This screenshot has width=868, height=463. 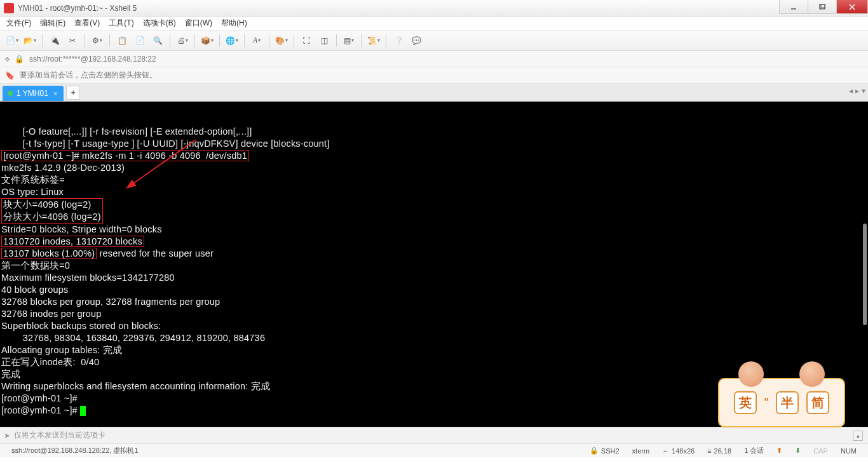 What do you see at coordinates (88, 75) in the screenshot?
I see `hint-text: 要添加当前会话，点击左侧的箭头按钮。` at bounding box center [88, 75].